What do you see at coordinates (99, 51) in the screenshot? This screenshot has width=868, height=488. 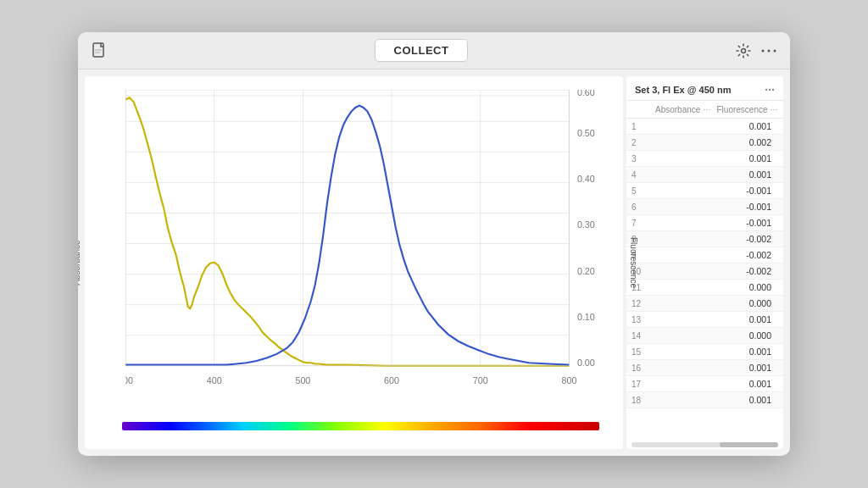 I see `document-icon` at bounding box center [99, 51].